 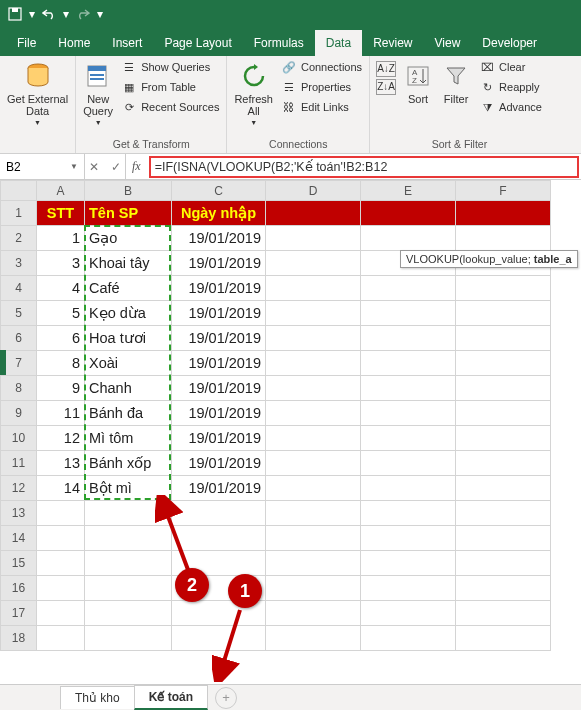 What do you see at coordinates (128, 464) in the screenshot?
I see `cell: Bánh xốp` at bounding box center [128, 464].